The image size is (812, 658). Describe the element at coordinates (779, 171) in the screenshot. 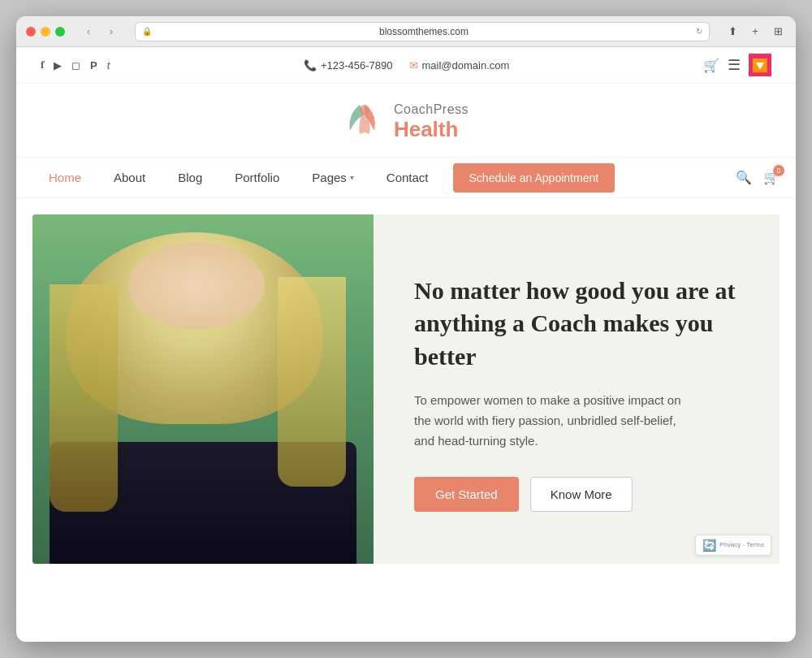

I see `cart-badge: 0` at that location.